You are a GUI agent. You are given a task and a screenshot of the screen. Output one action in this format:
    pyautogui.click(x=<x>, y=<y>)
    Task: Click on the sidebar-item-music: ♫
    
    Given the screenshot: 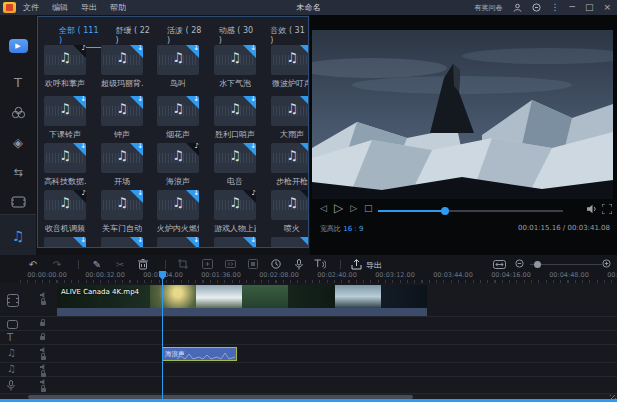 What is the action you would take?
    pyautogui.click(x=18, y=235)
    